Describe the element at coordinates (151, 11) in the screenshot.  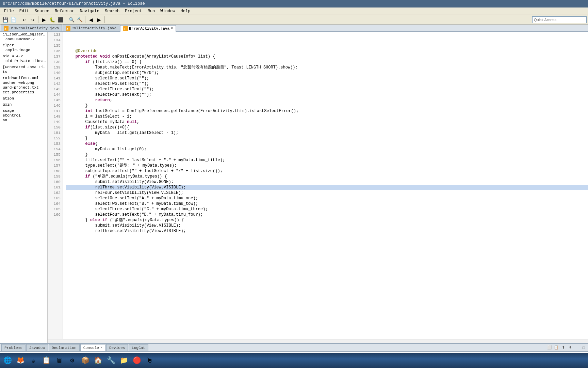
I see `menu-item-run: Run` at that location.